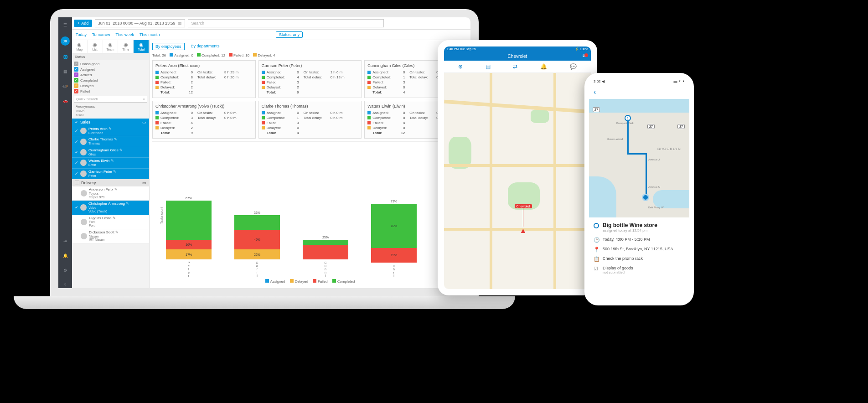  What do you see at coordinates (189, 237) in the screenshot?
I see `chart-bar: 67%17%16%P e t e r` at bounding box center [189, 237].